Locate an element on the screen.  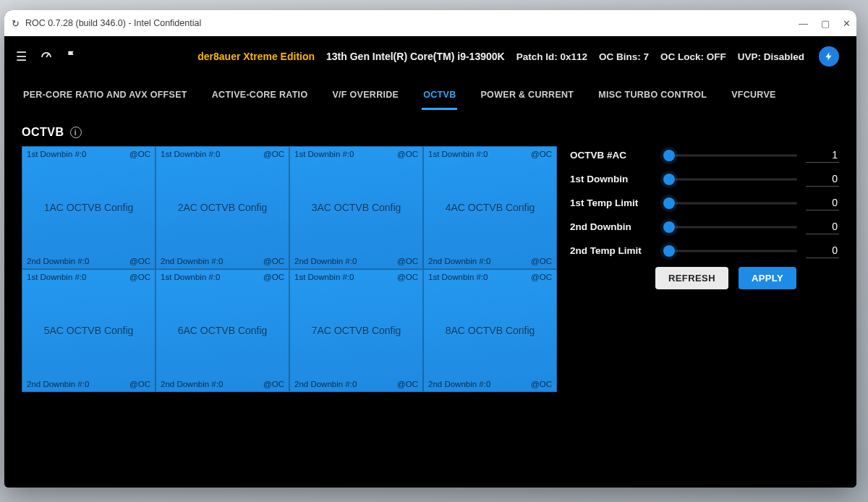
slider-label: OCTVB #AC is located at coordinates (613, 155).